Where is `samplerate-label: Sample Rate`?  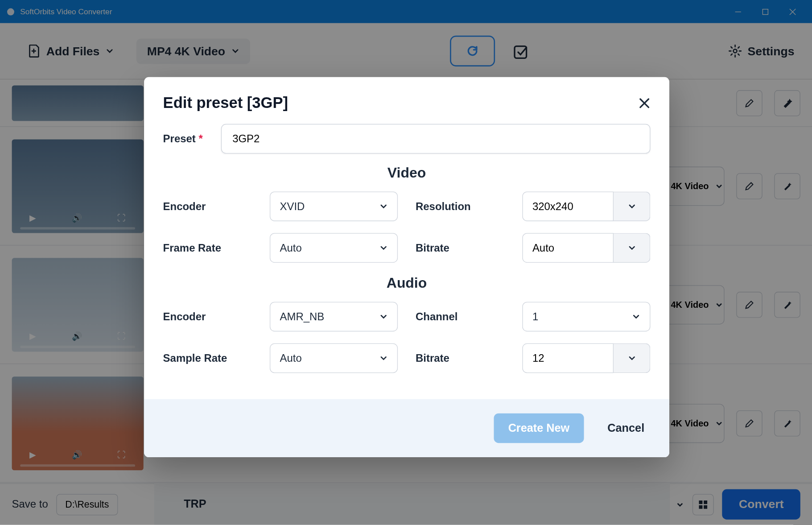 samplerate-label: Sample Rate is located at coordinates (214, 358).